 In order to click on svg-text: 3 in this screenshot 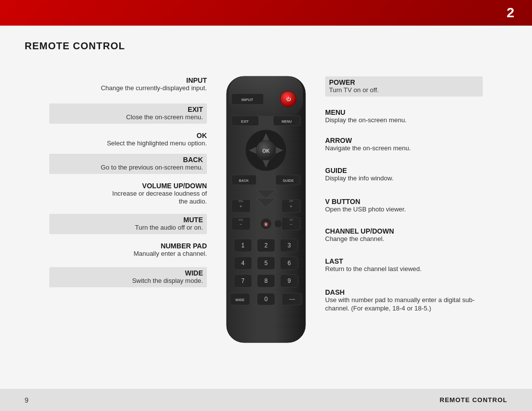, I will do `click(290, 245)`.